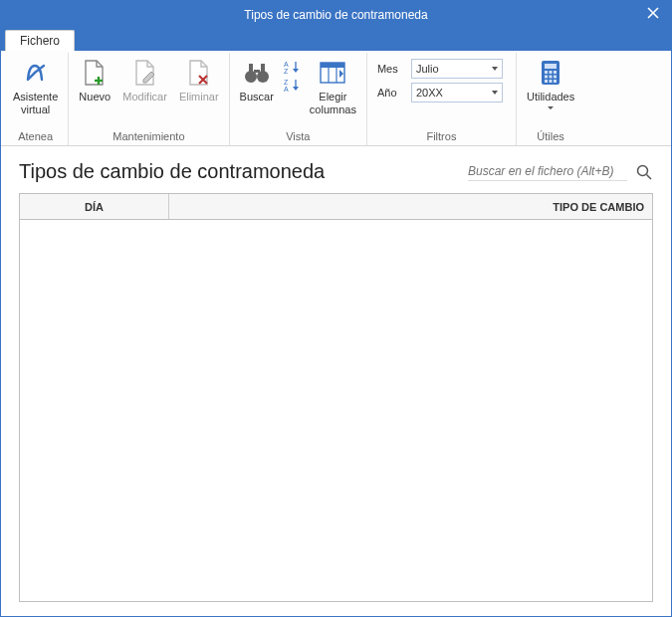 Image resolution: width=672 pixels, height=617 pixels. What do you see at coordinates (257, 73) in the screenshot?
I see `binoculars-icon` at bounding box center [257, 73].